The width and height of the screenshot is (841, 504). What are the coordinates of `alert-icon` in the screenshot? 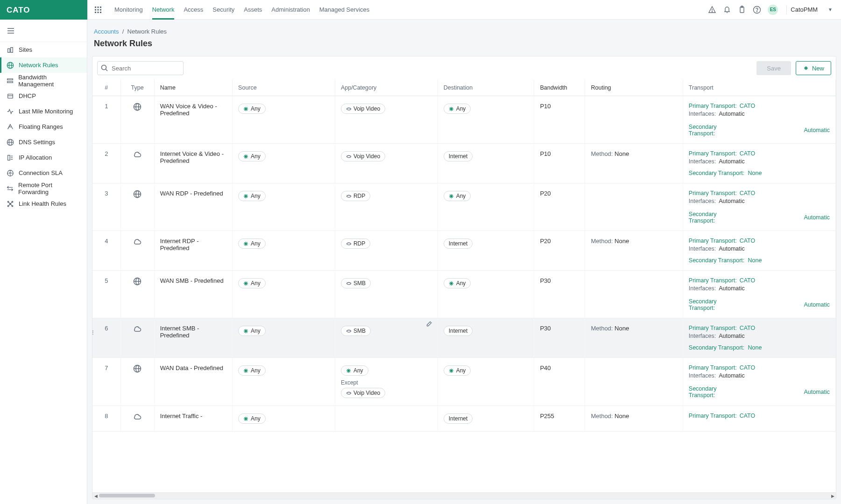 It's located at (712, 10).